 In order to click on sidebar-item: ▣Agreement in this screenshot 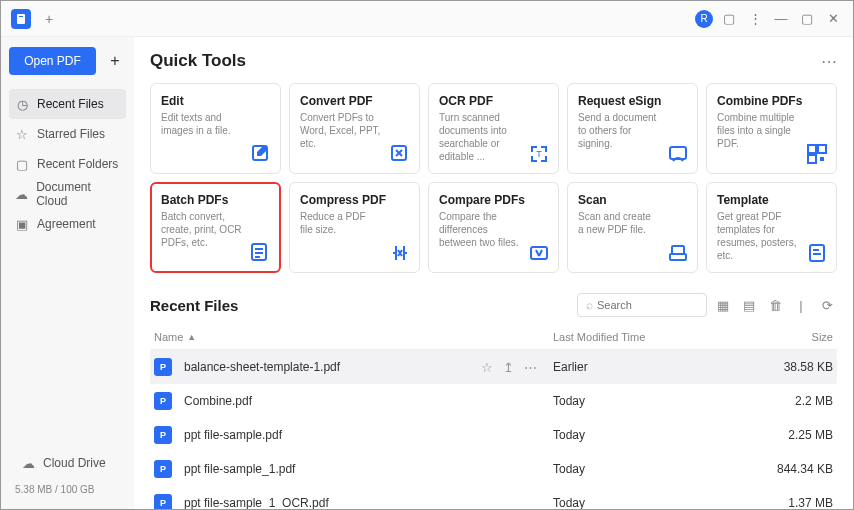, I will do `click(68, 224)`.